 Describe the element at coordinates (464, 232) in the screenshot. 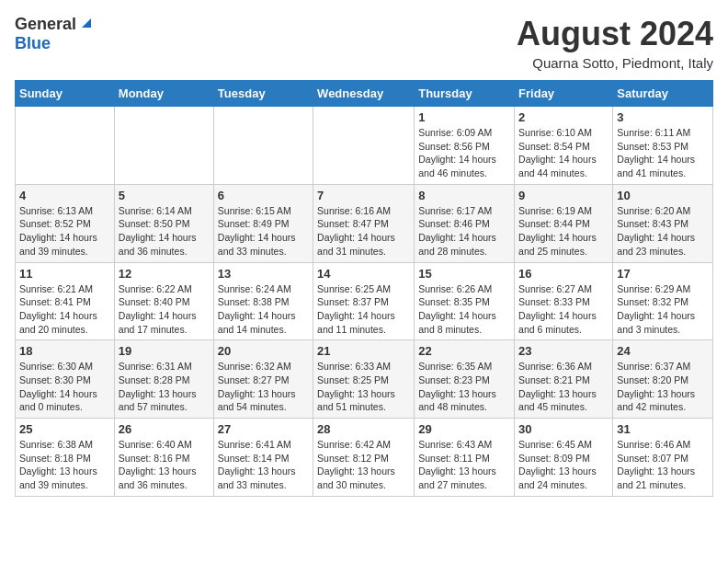

I see `day-info: Sunrise: 6:17 AMSunset: 8:46 PMDaylight:…` at that location.